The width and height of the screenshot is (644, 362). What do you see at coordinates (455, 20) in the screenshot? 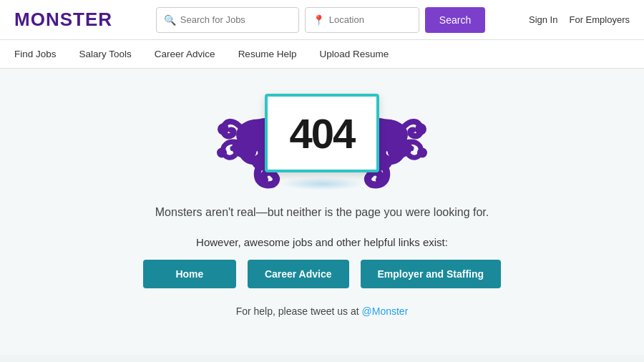
I see `search-button: Search` at bounding box center [455, 20].